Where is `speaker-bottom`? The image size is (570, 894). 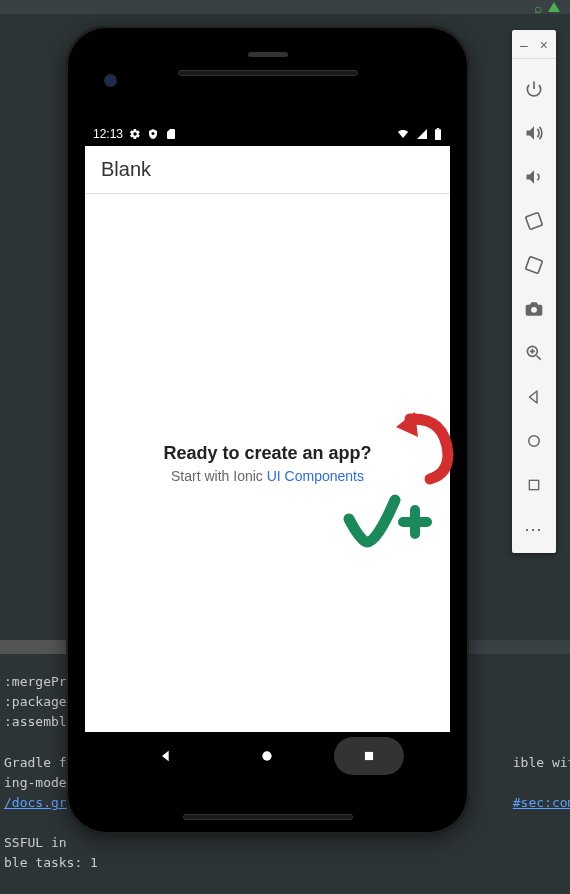
speaker-bottom is located at coordinates (268, 817).